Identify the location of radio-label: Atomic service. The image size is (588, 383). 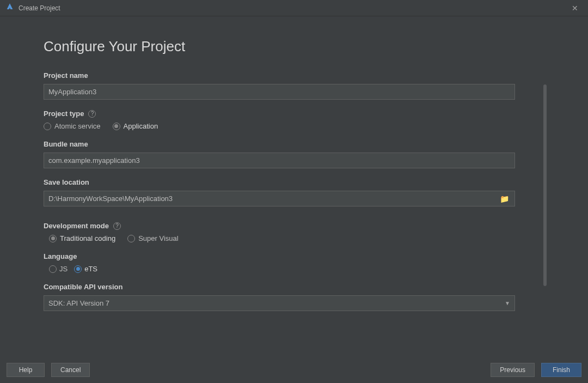
(77, 126).